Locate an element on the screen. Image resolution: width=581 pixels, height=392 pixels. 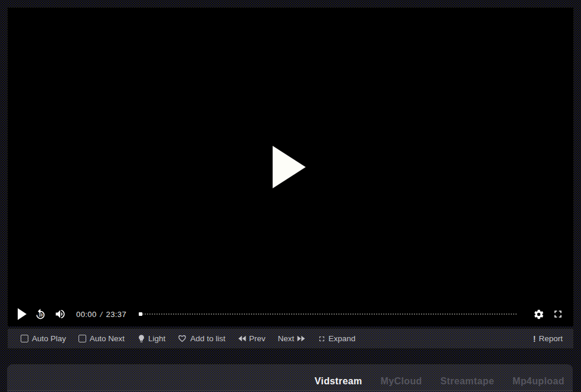
auto-play-label: Auto Play is located at coordinates (49, 339).